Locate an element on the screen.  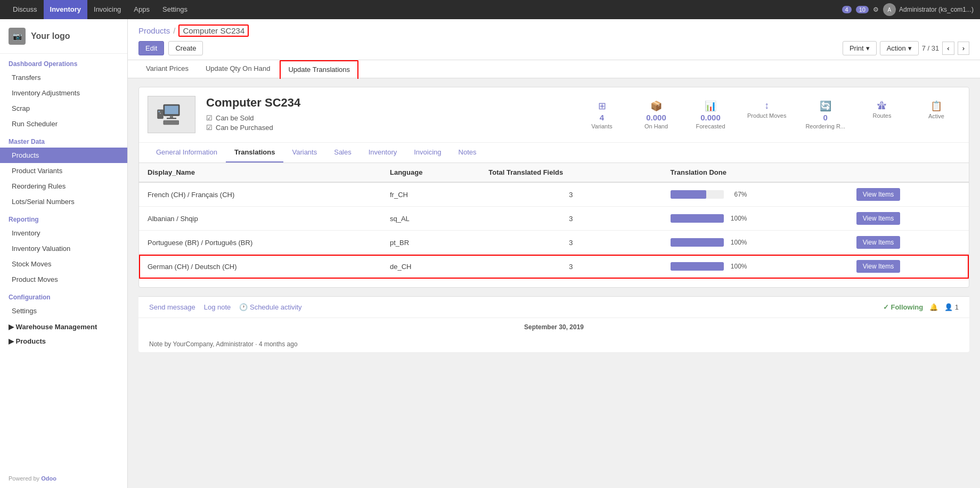
log-note-button: Log note is located at coordinates (217, 307).